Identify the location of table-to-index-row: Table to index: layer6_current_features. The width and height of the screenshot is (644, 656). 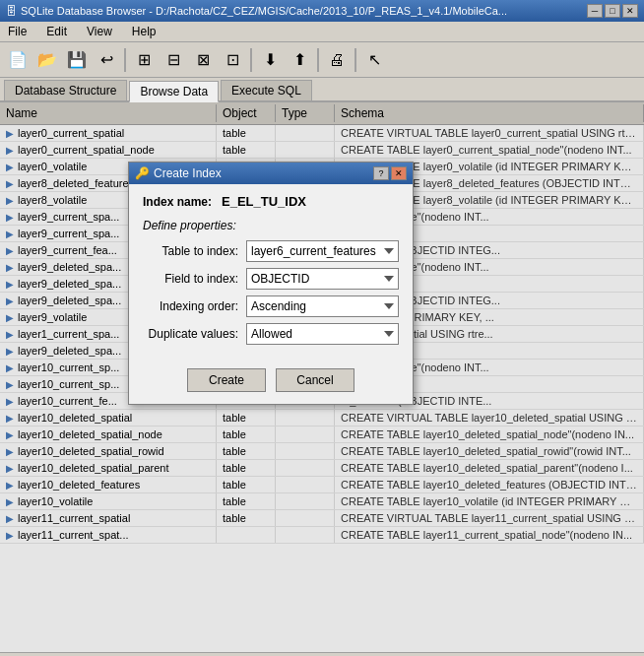
(271, 251).